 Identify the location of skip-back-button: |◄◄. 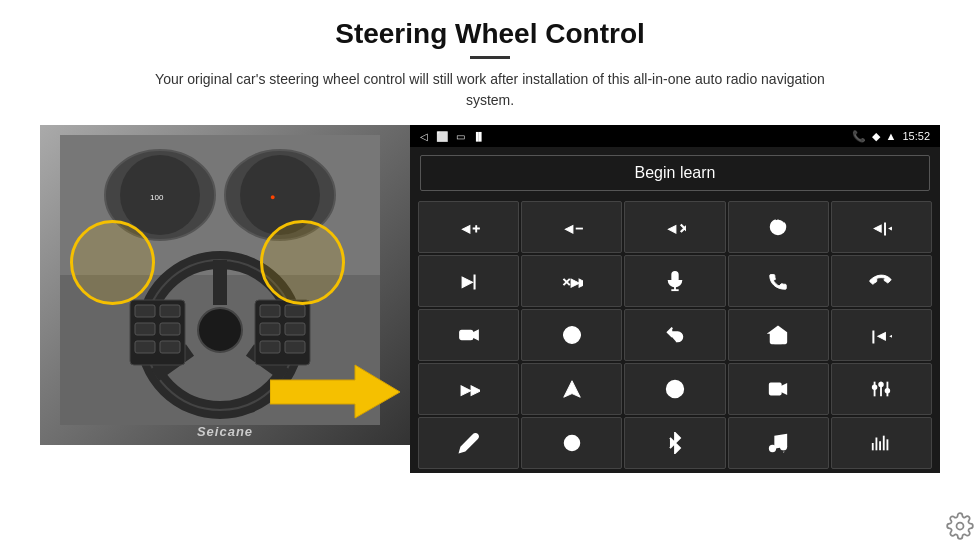
(882, 335).